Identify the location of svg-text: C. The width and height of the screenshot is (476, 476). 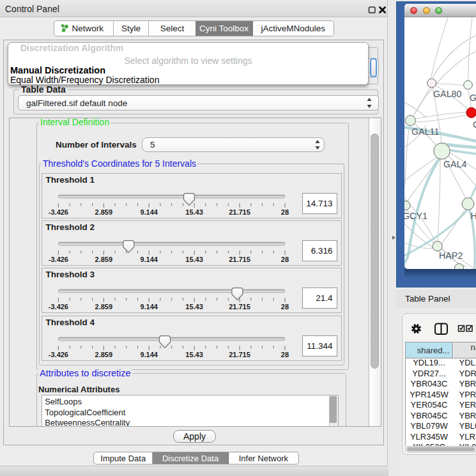
(474, 125).